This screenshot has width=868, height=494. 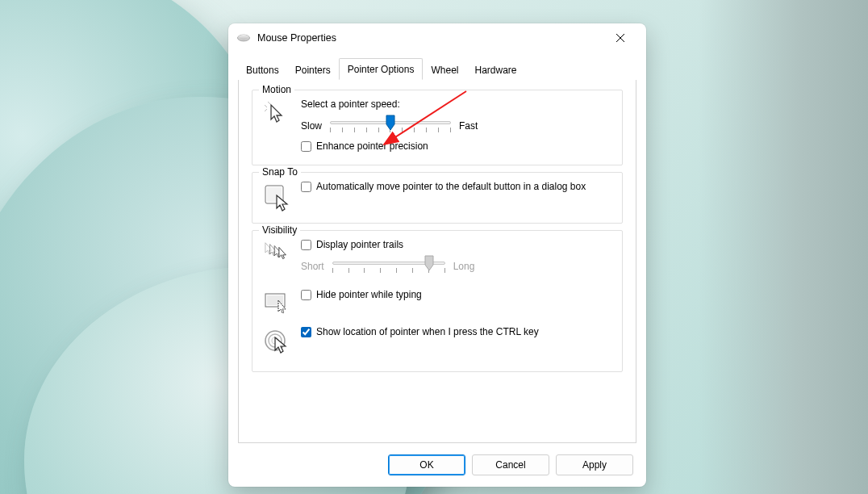 I want to click on snapto-checkbox: Automatically move pointer to the defaul…, so click(x=456, y=186).